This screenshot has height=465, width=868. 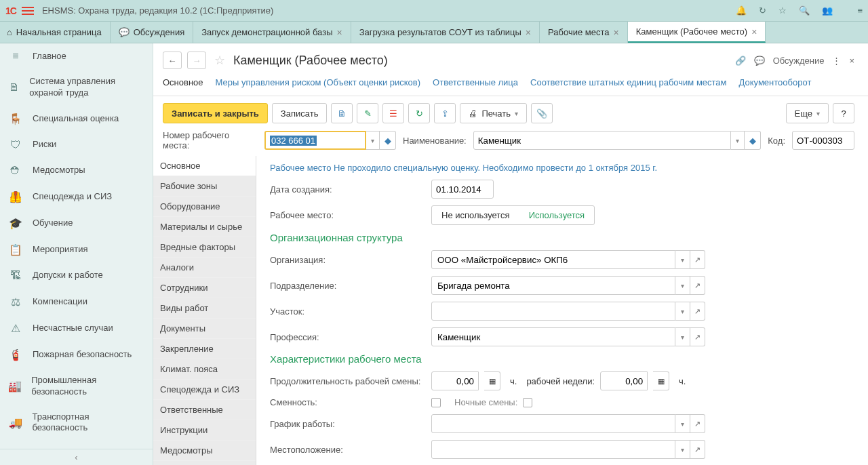 What do you see at coordinates (557, 216) in the screenshot?
I see `toggle-used: Используется` at bounding box center [557, 216].